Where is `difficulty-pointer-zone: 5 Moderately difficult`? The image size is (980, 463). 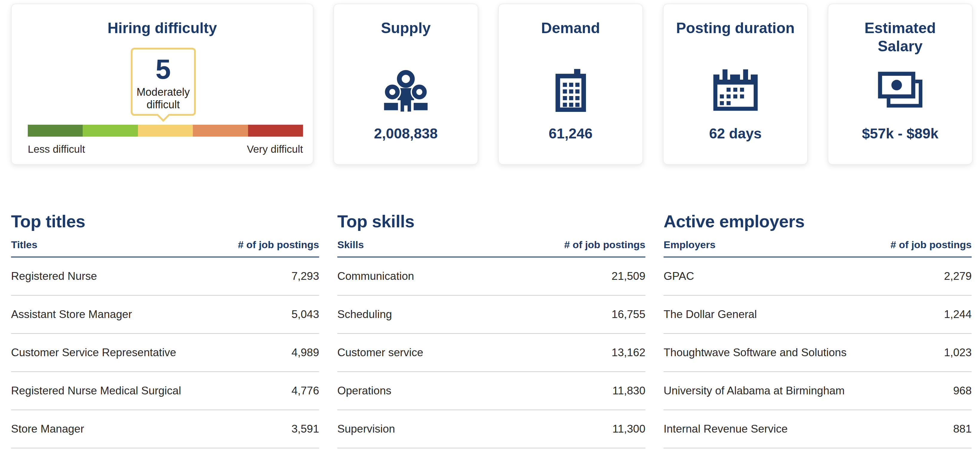
difficulty-pointer-zone: 5 Moderately difficult is located at coordinates (165, 84).